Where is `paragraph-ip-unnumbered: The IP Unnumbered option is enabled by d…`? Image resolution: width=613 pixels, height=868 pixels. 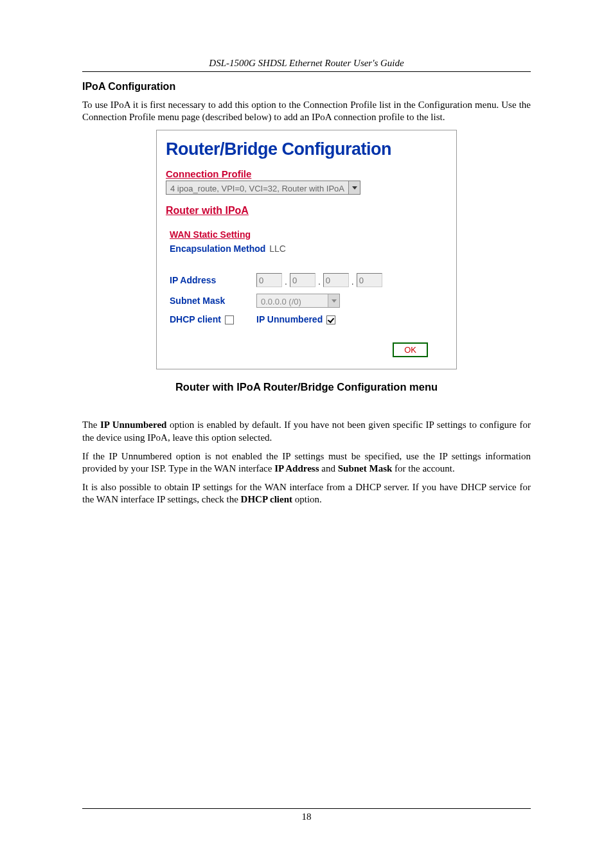 paragraph-ip-unnumbered: The IP Unnumbered option is enabled by d… is located at coordinates (306, 431).